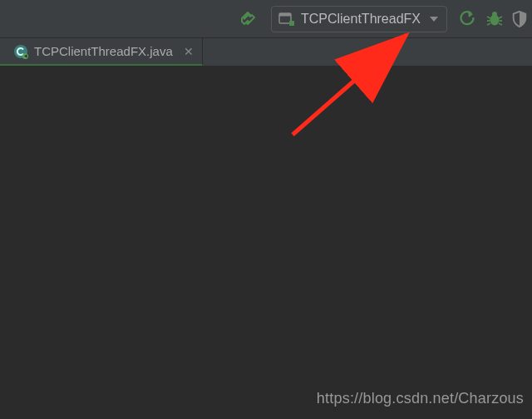  I want to click on rerun-icon, so click(468, 19).